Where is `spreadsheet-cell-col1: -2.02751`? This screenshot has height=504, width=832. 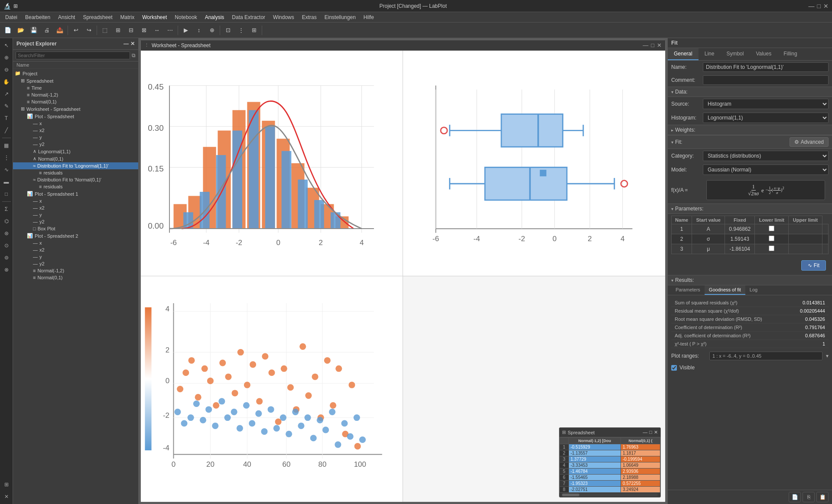
spreadsheet-cell-col1: -2.02751 is located at coordinates (595, 490).